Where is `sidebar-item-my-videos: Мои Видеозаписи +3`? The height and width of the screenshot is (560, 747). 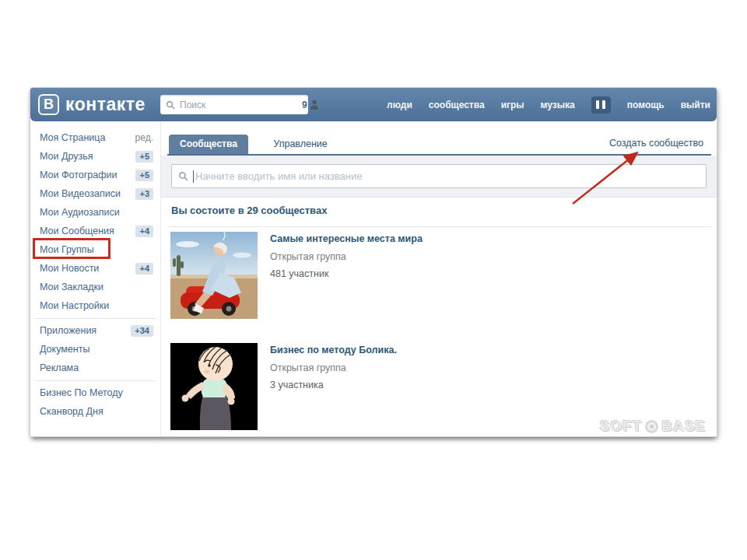 sidebar-item-my-videos: Мои Видеозаписи +3 is located at coordinates (95, 194).